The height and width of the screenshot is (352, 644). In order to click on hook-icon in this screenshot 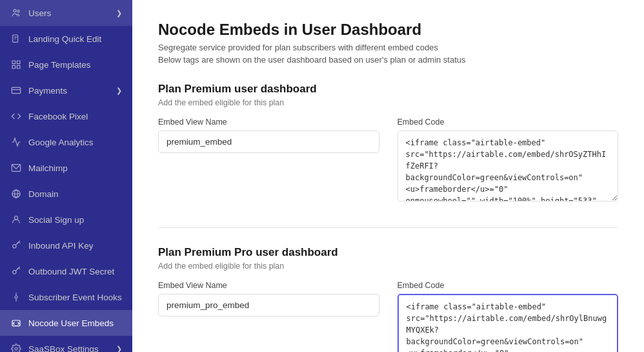, I will do `click(16, 297)`.